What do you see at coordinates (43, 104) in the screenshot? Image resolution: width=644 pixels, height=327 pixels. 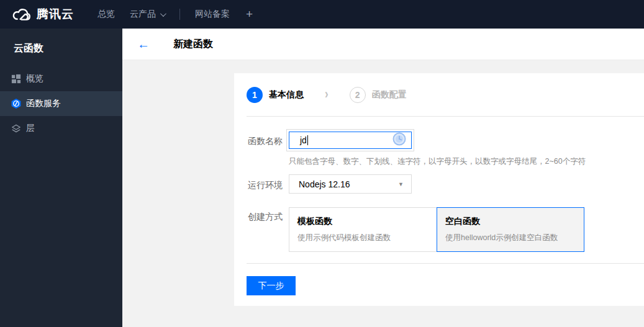 I see `sidebar-item-label: 函数服务` at bounding box center [43, 104].